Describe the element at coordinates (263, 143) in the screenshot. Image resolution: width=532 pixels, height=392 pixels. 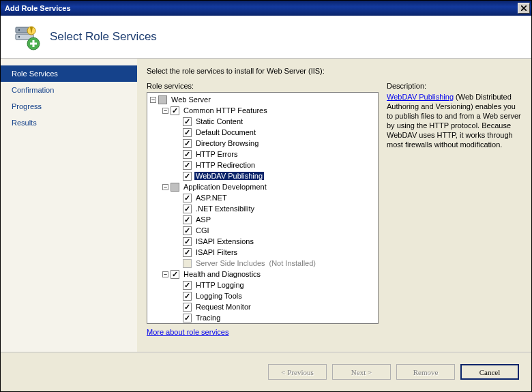
I see `tree-node: Directory Browsing` at that location.